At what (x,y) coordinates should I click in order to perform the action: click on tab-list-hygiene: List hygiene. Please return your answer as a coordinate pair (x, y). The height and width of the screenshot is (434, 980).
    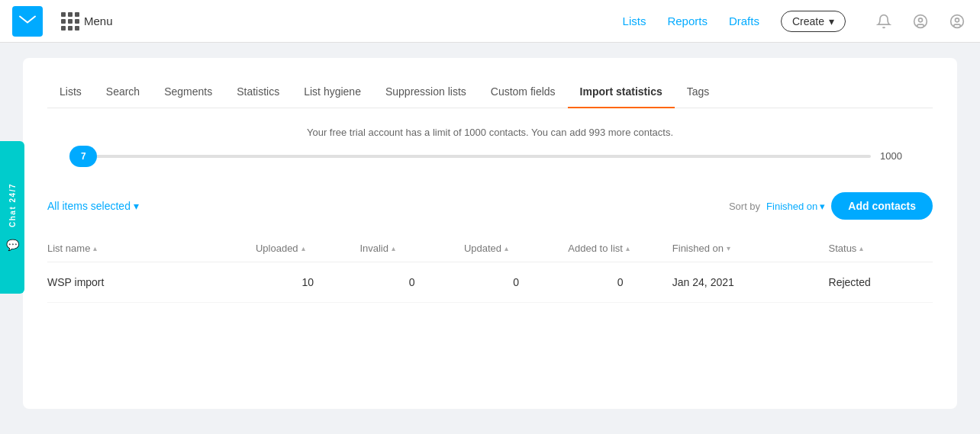
    Looking at the image, I should click on (333, 92).